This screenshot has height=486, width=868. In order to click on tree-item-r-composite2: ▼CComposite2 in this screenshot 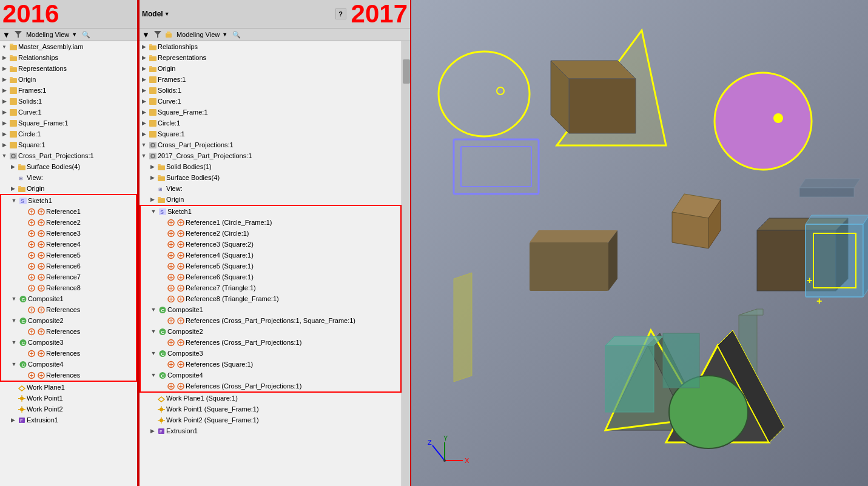, I will do `click(271, 331)`.